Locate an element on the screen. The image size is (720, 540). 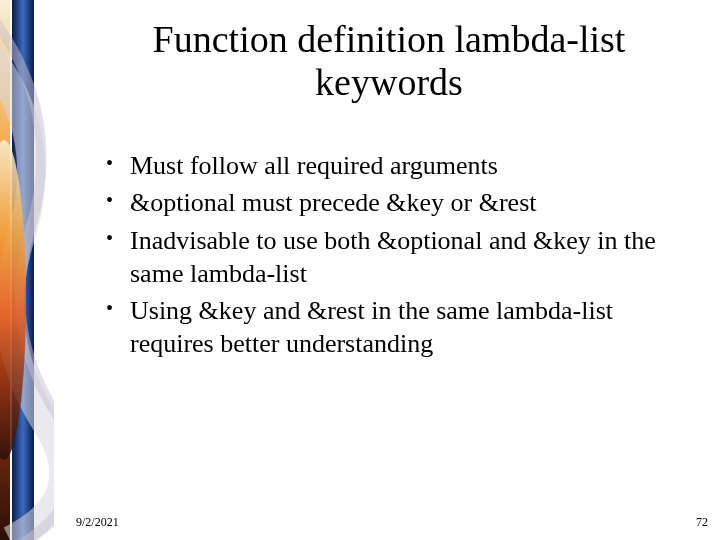
list-item: &optional must precede &key or &rest is located at coordinates (400, 202).